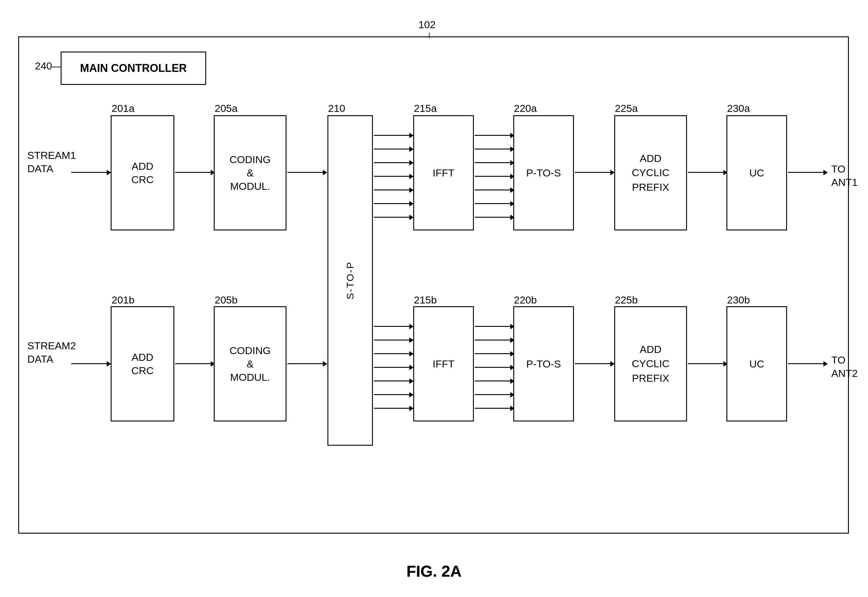  I want to click on block-230a: UC, so click(757, 173).